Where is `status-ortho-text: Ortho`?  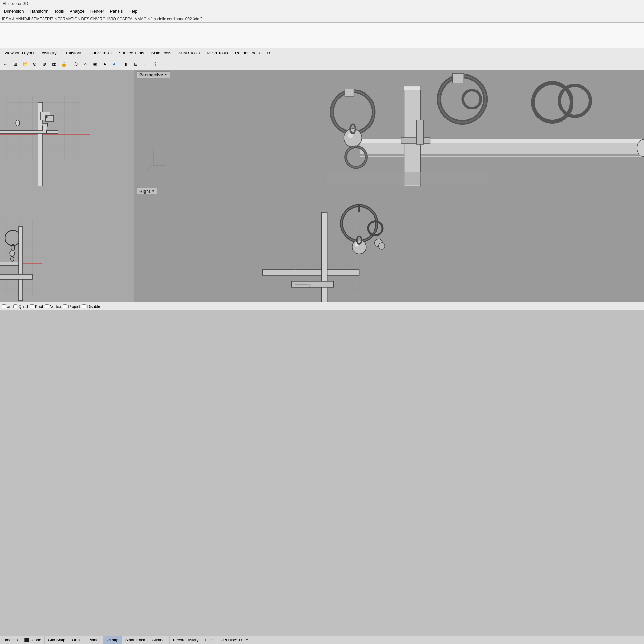 status-ortho-text: Ortho is located at coordinates (77, 640).